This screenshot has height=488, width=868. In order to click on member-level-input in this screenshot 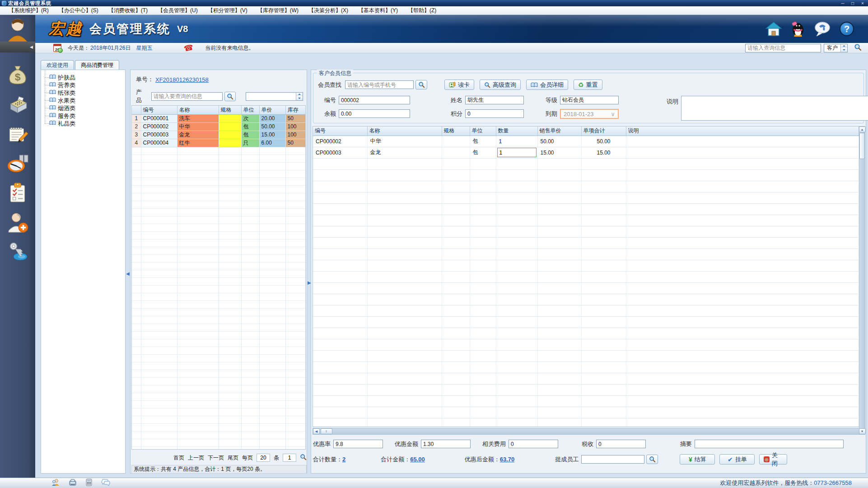, I will do `click(589, 100)`.